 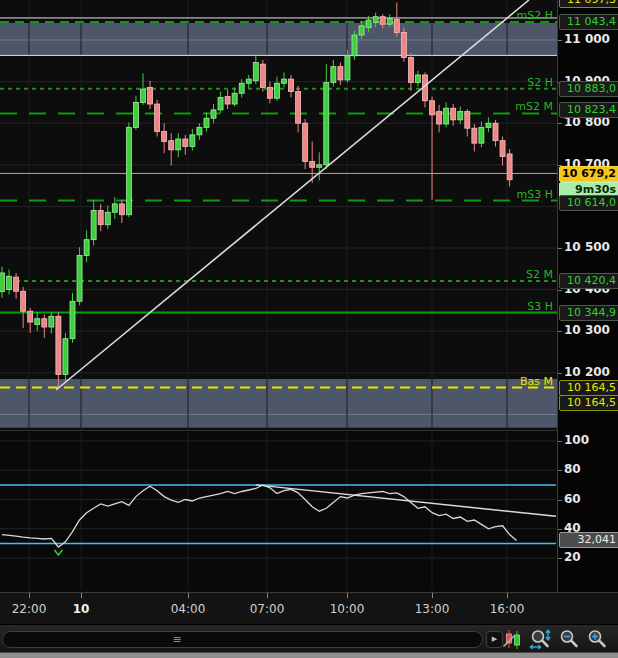 I want to click on level-price-tag: 10 344,9, so click(x=588, y=313).